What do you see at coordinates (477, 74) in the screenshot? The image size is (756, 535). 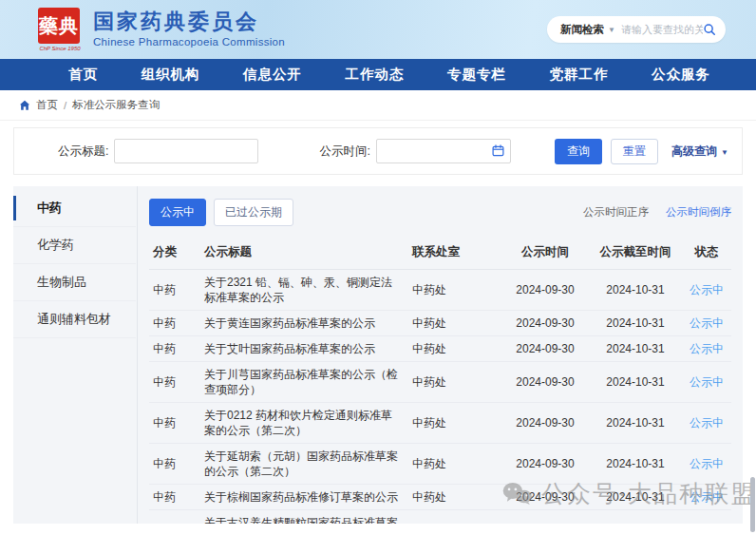 I see `nav-item-special-topics: 专题专栏` at bounding box center [477, 74].